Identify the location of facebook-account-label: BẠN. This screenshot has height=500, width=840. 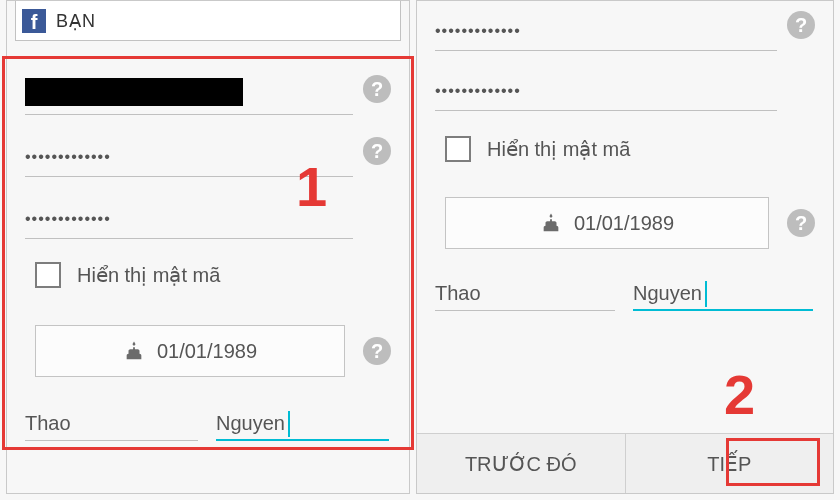
(76, 21).